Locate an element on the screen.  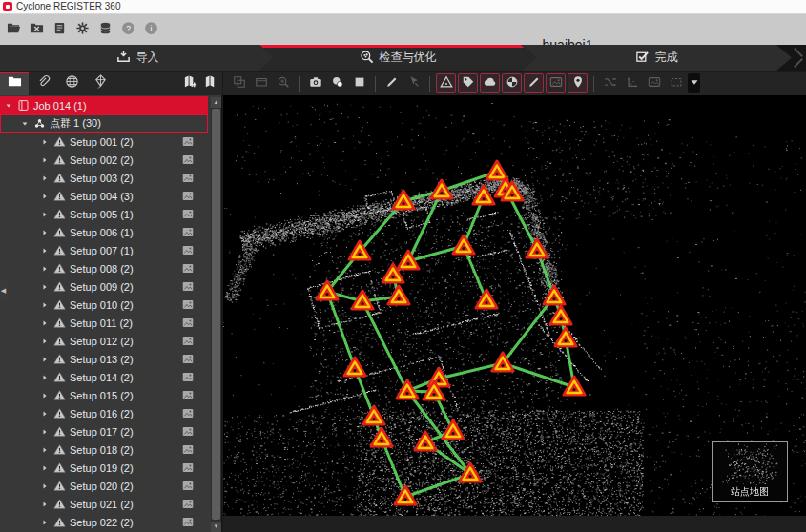
tree-setup-row-008: Setup 008 (2) is located at coordinates (104, 269).